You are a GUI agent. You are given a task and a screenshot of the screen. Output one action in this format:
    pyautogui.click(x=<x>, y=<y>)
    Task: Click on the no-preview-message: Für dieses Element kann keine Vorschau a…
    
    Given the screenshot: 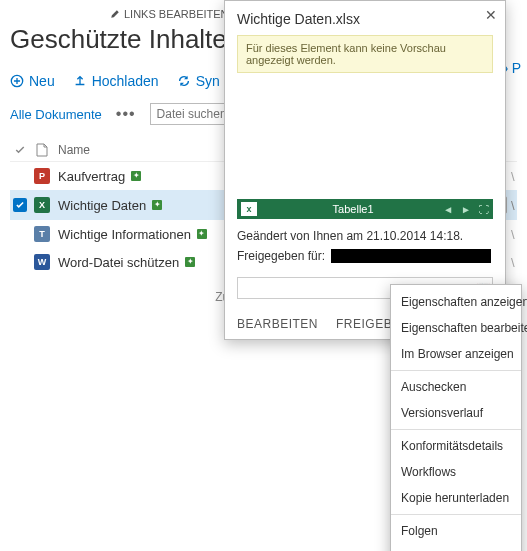 What is the action you would take?
    pyautogui.click(x=365, y=54)
    